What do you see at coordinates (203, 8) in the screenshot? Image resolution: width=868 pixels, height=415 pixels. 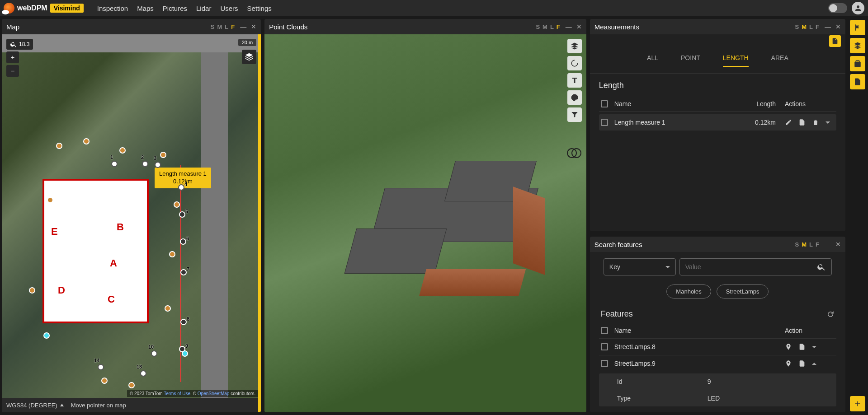 I see `menu-lidar: Lidar` at bounding box center [203, 8].